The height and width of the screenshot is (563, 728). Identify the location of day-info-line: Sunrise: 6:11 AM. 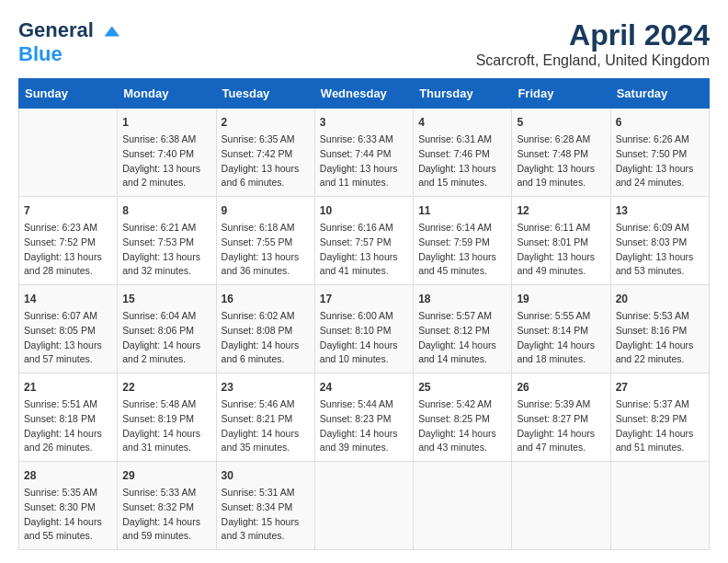
(561, 228).